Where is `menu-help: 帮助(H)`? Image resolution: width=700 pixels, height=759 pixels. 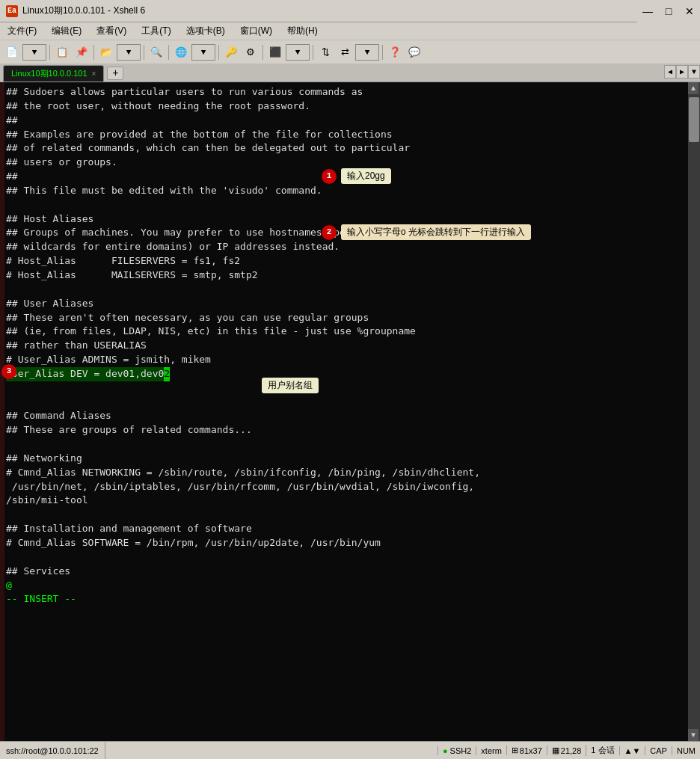 menu-help: 帮助(H) is located at coordinates (302, 31).